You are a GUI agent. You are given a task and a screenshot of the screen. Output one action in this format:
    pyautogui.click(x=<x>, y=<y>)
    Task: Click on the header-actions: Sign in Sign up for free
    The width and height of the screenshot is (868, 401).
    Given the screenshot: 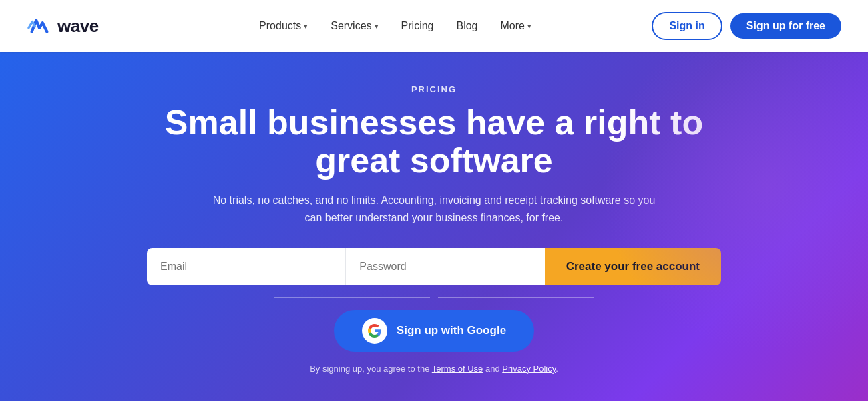 What is the action you would take?
    pyautogui.click(x=746, y=26)
    